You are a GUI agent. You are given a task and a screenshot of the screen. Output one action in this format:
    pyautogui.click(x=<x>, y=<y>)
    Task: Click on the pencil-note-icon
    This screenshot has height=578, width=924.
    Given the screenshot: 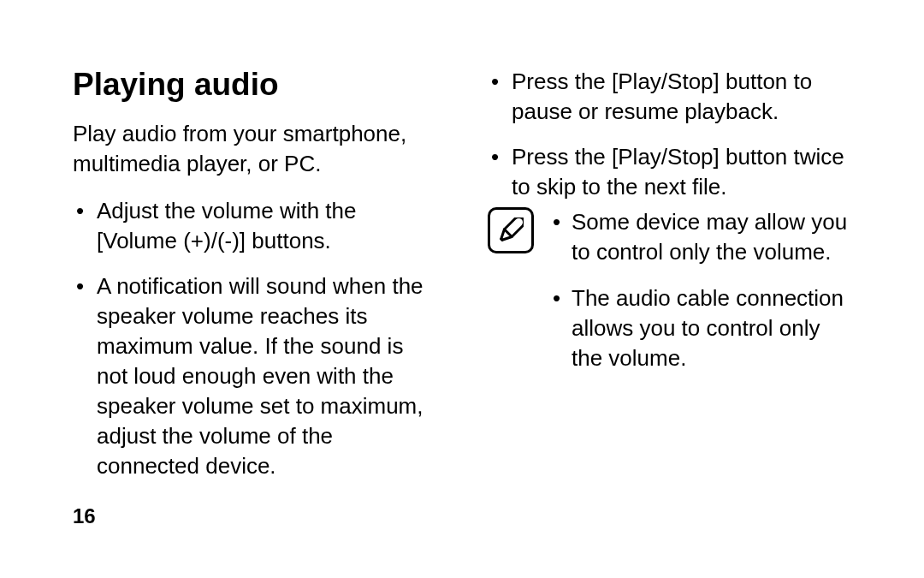 What is the action you would take?
    pyautogui.click(x=511, y=230)
    